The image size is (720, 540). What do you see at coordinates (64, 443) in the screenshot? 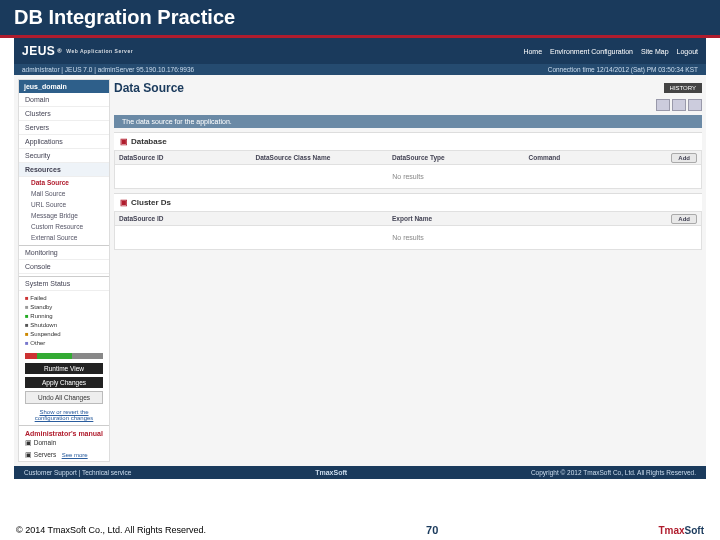
I see `manual-domain: ▣ Domain` at bounding box center [64, 443].